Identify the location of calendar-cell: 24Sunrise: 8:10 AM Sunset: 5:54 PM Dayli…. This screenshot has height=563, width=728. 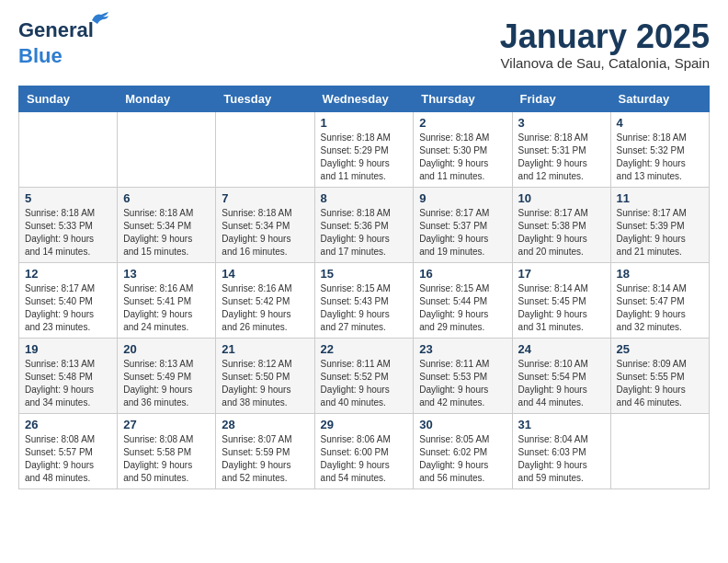
(561, 375).